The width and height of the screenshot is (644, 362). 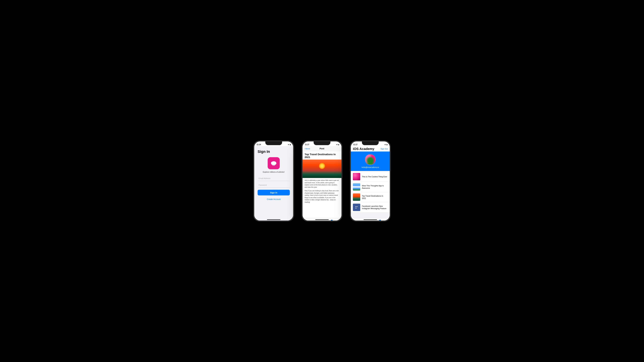 I want to click on post-item-title-4: Facebook Launches New Instagram Messagin…, so click(x=375, y=207).